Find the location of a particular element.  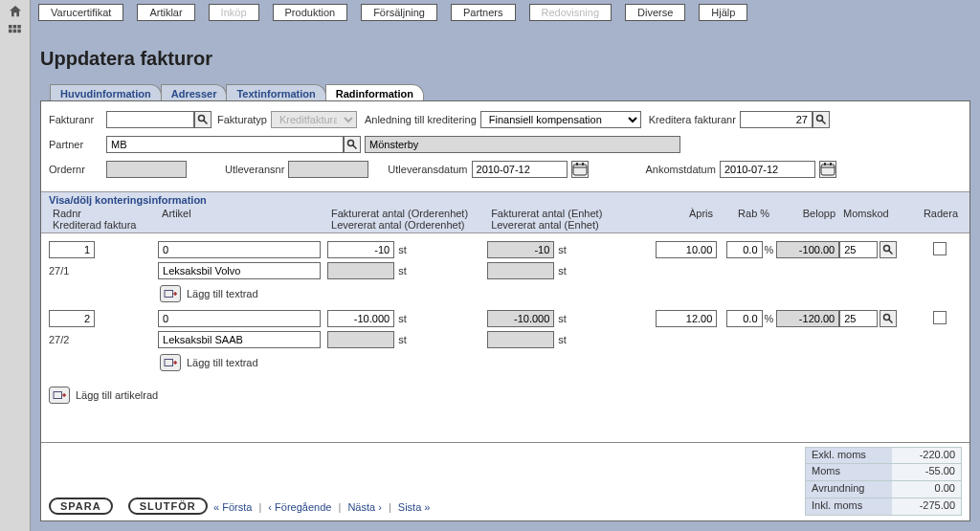

col-enhet-top: Fakturerat antal (Enhet) is located at coordinates (567, 213).